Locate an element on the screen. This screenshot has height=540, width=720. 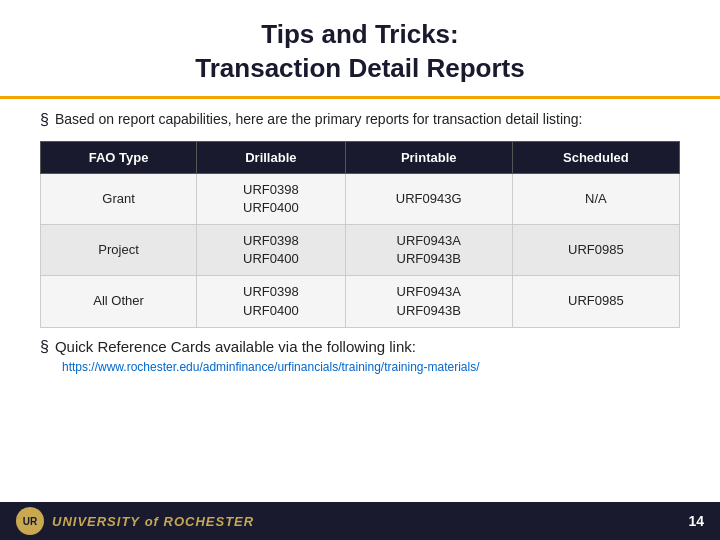
reference-link: https://www.rochester.edu/adminfinance/u… is located at coordinates (371, 367).